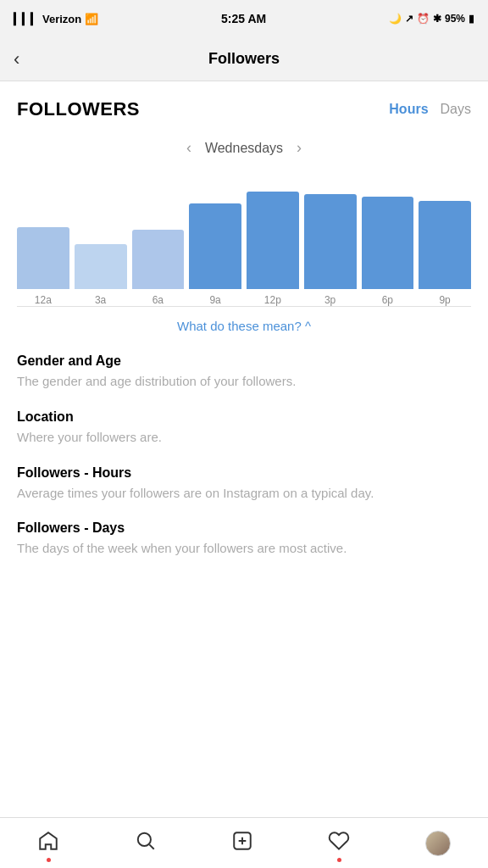 This screenshot has width=488, height=868. What do you see at coordinates (244, 59) in the screenshot?
I see `nav-bar: ‹ Followers` at bounding box center [244, 59].